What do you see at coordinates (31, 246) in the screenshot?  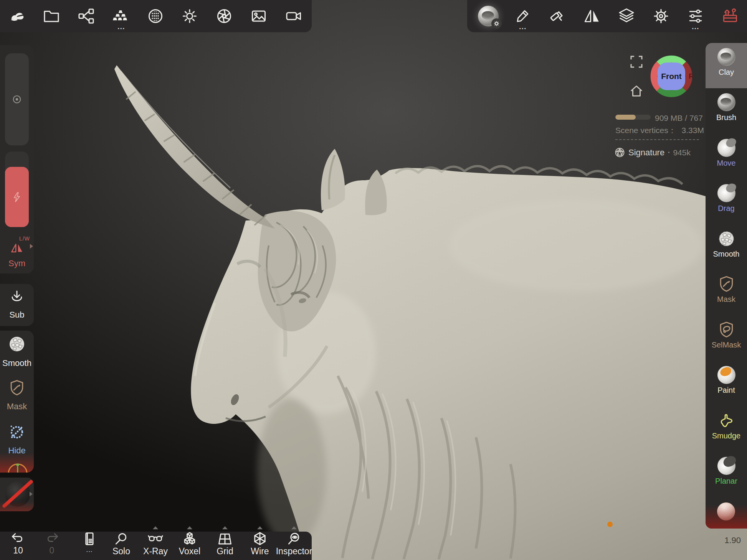 I see `sym-expand-arrow` at bounding box center [31, 246].